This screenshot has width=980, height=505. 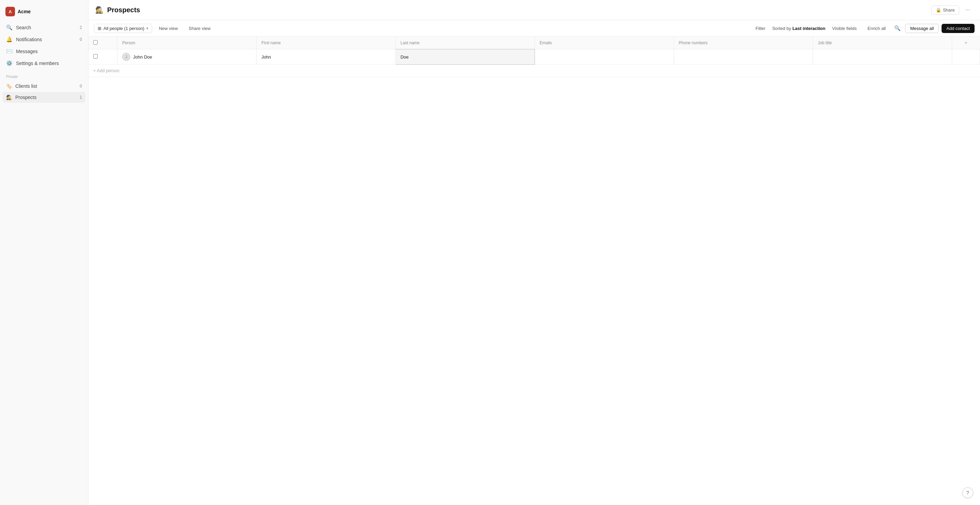 What do you see at coordinates (534, 10) in the screenshot?
I see `main-header: 🕵️ Prospects 🔒 Share ···` at bounding box center [534, 10].